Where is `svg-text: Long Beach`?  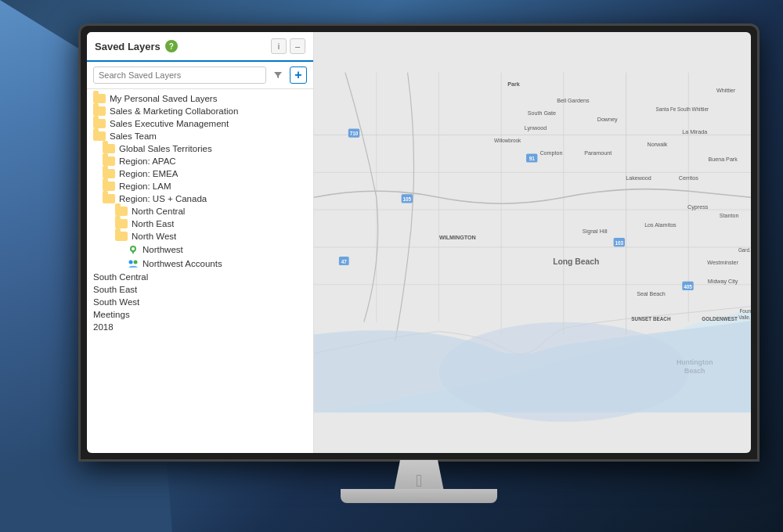 svg-text: Long Beach is located at coordinates (576, 261).